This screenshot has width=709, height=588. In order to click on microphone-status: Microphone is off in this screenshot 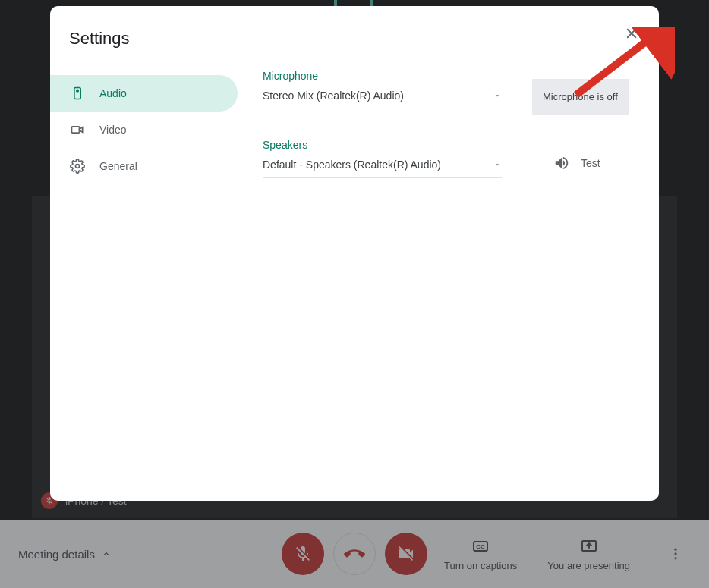, I will do `click(580, 97)`.